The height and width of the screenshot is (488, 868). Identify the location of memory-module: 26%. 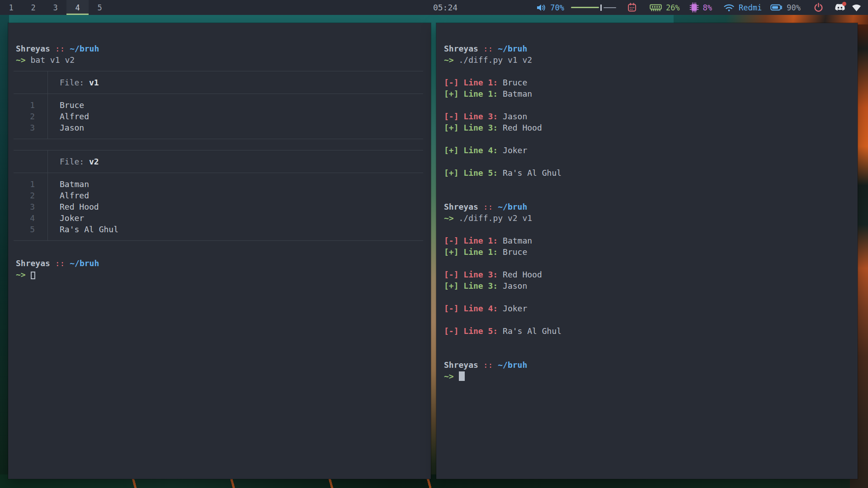
(665, 8).